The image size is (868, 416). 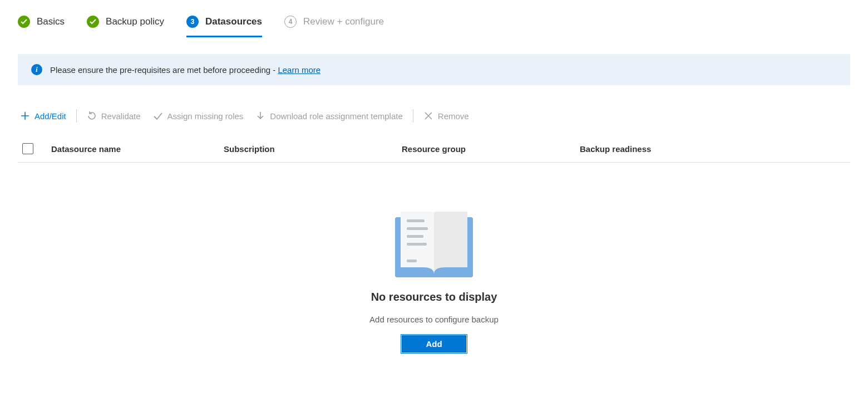 What do you see at coordinates (344, 22) in the screenshot?
I see `wizard-step-label: Review + configure` at bounding box center [344, 22].